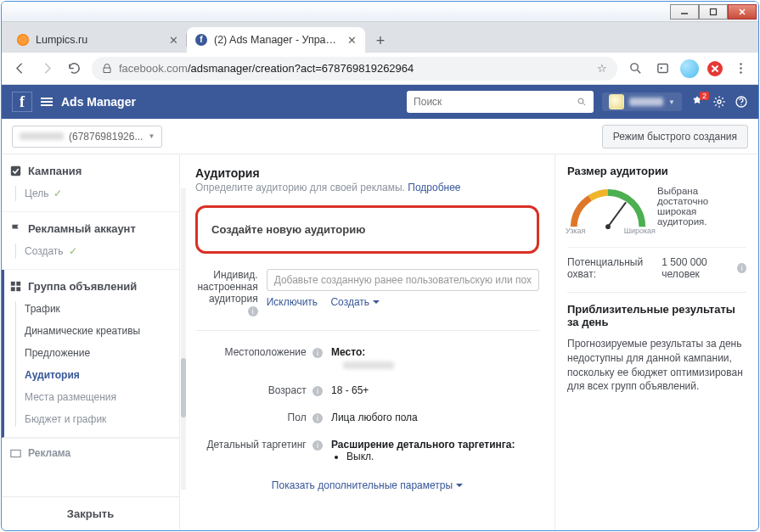 The image size is (760, 532). I want to click on audience-size-title: Размер аудитории, so click(657, 171).